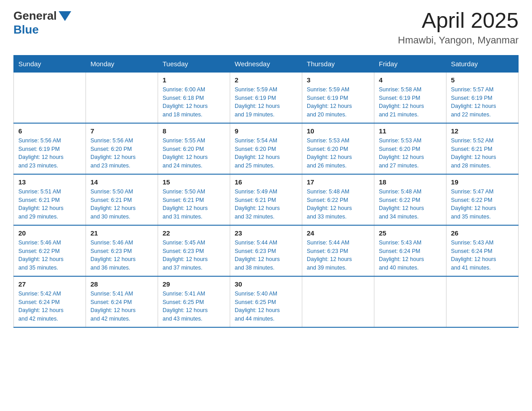 This screenshot has height=411, width=532. What do you see at coordinates (410, 251) in the screenshot?
I see `calendar-cell: 25Sunrise: 5:43 AMSunset: 6:24 PMDayligh…` at bounding box center [410, 251].